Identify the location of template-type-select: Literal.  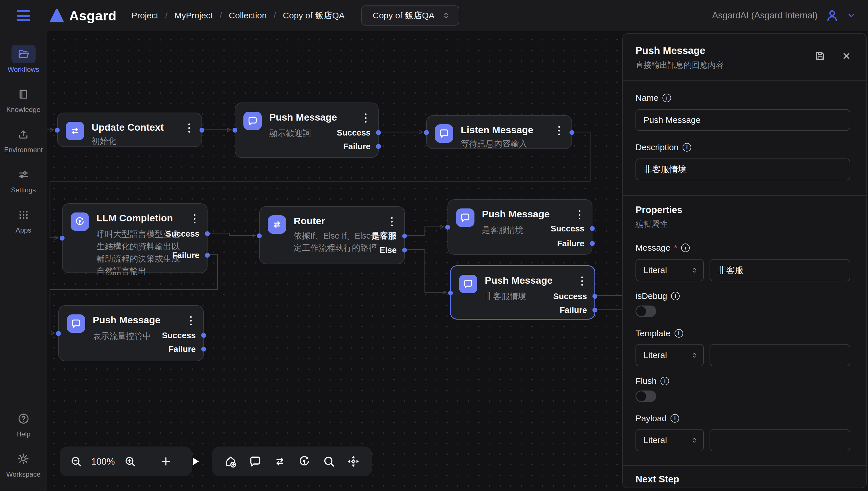
(669, 355).